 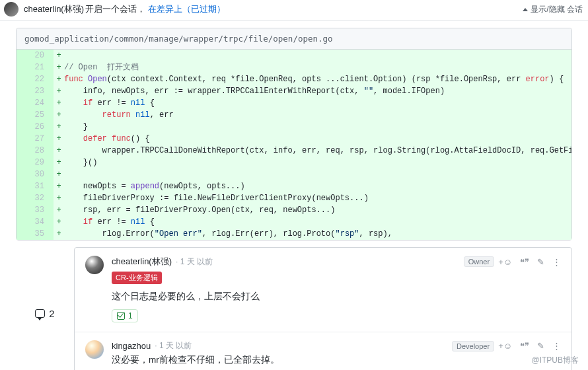 What do you see at coordinates (35, 115) in the screenshot?
I see `line-number: 25` at bounding box center [35, 115].